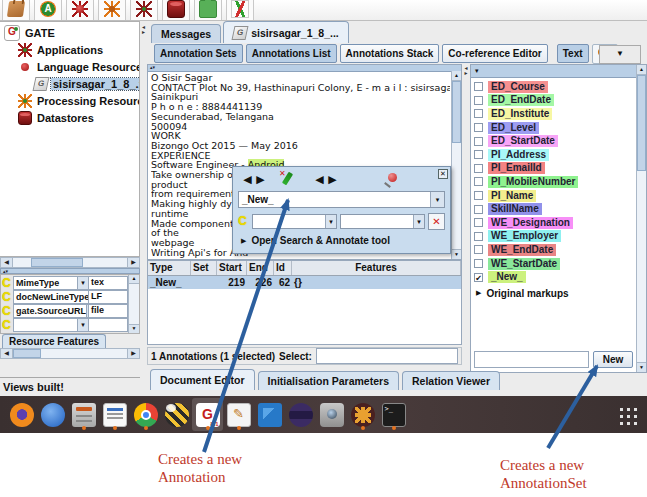  What do you see at coordinates (186, 34) in the screenshot?
I see `tab-messages: Messages` at bounding box center [186, 34].